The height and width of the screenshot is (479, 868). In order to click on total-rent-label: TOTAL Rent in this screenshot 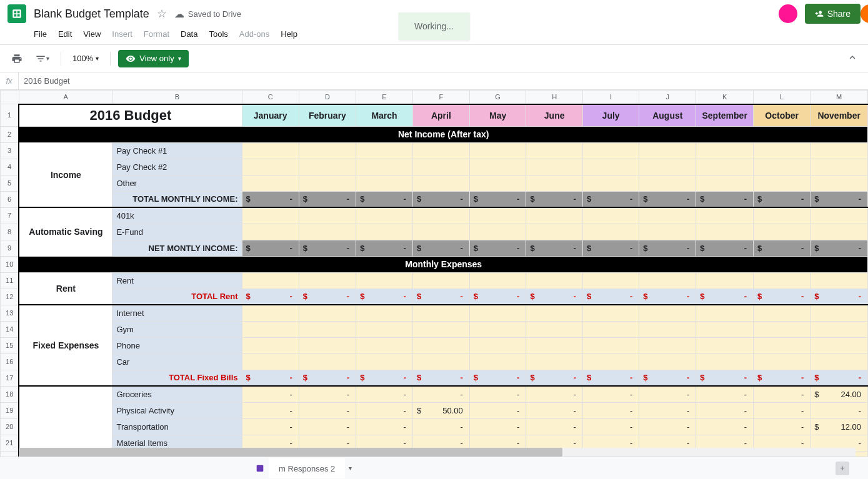, I will do `click(177, 297)`.